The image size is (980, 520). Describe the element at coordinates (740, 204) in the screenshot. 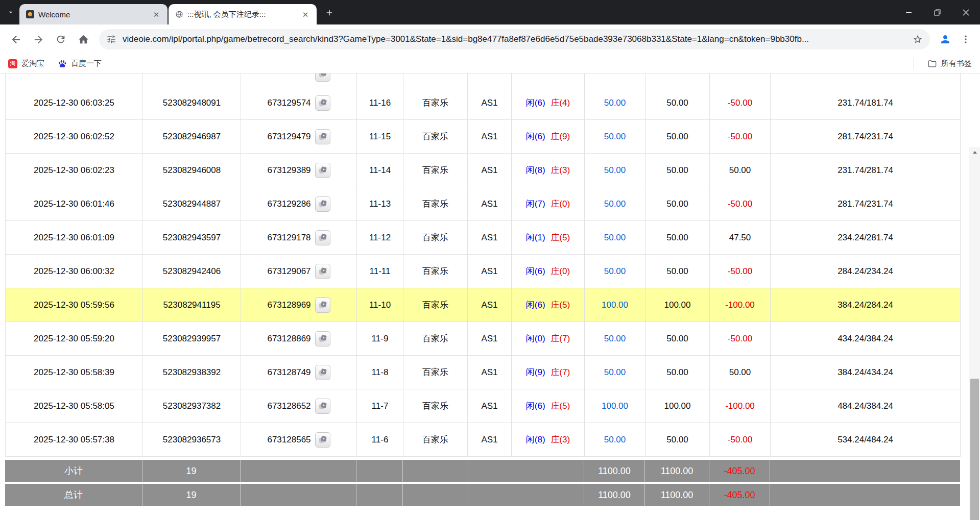

I see `cell-winloss: -50.00` at that location.